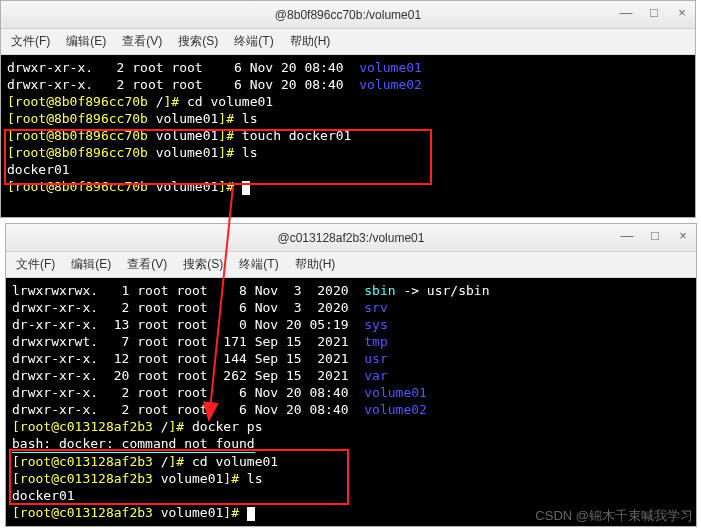 The image size is (701, 531). I want to click on prompt-line: [root@c013128af2b3 volume01]# ls, so click(351, 478).